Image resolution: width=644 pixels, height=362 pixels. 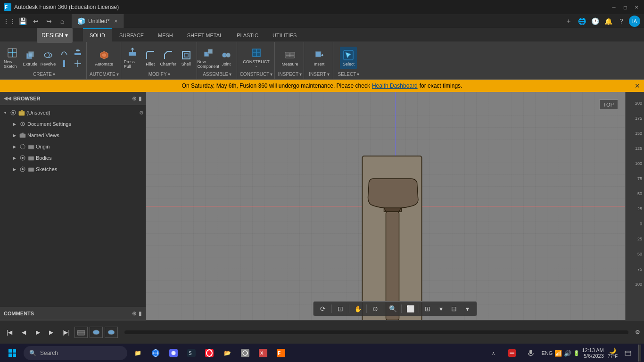 What do you see at coordinates (568, 354) in the screenshot?
I see `speaker-icon: 🔊` at bounding box center [568, 354].